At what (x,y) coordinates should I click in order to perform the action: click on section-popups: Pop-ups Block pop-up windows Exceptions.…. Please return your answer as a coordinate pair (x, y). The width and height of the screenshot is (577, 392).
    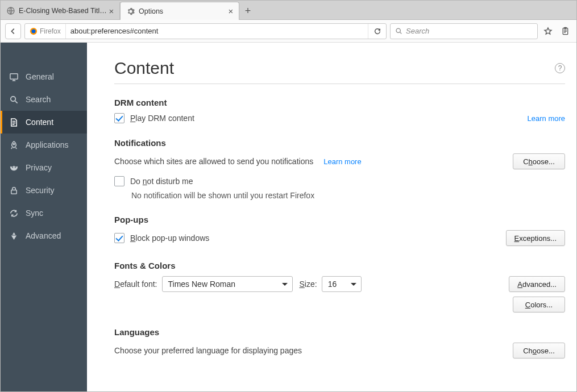
    Looking at the image, I should click on (340, 231).